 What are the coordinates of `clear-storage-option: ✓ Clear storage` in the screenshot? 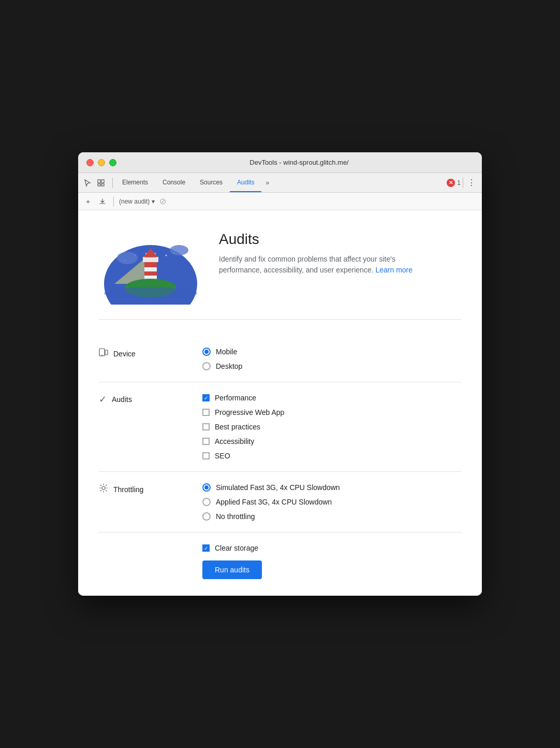 It's located at (332, 548).